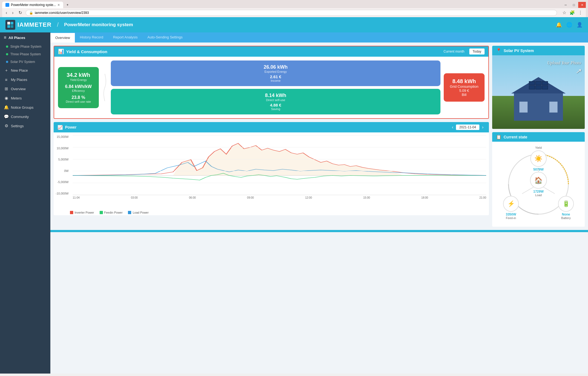  Describe the element at coordinates (275, 109) in the screenshot. I see `saving-label: Saving` at that location.